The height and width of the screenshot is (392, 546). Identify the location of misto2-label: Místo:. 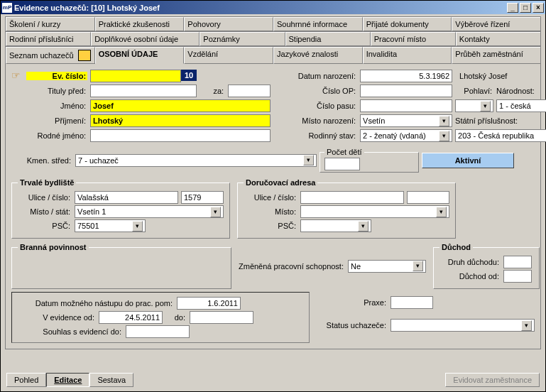
(271, 212).